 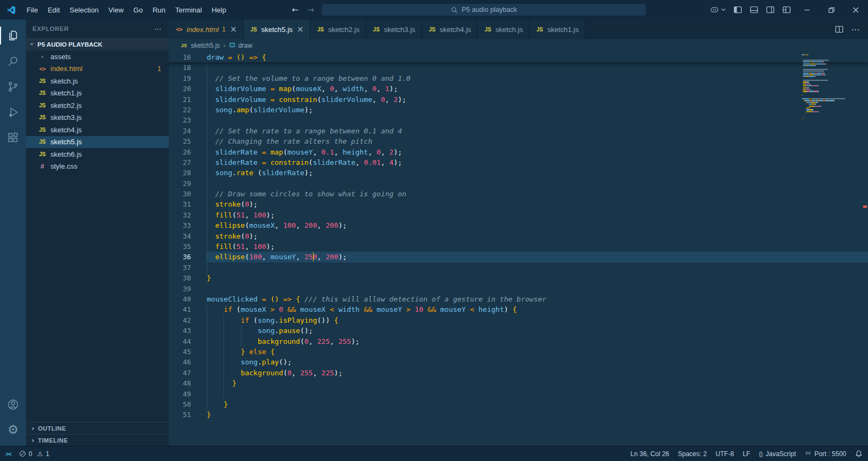 I want to click on tab-sketch1.js: JSsketch1.js, so click(x=558, y=29).